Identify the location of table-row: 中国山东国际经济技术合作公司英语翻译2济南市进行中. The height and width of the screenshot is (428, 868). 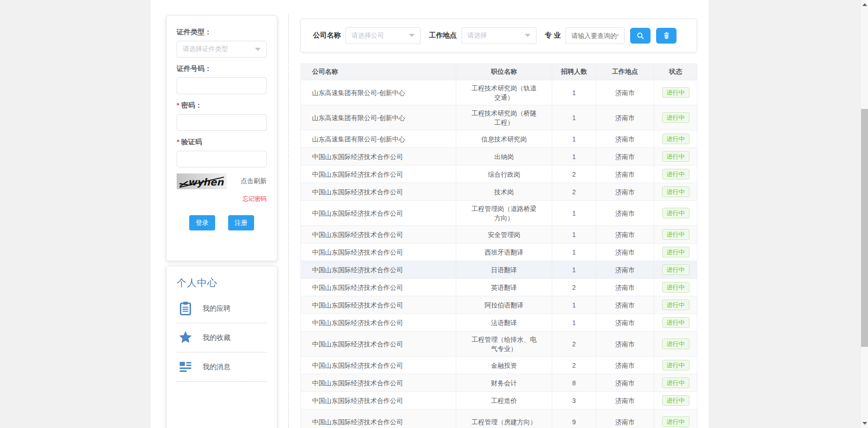
(499, 287).